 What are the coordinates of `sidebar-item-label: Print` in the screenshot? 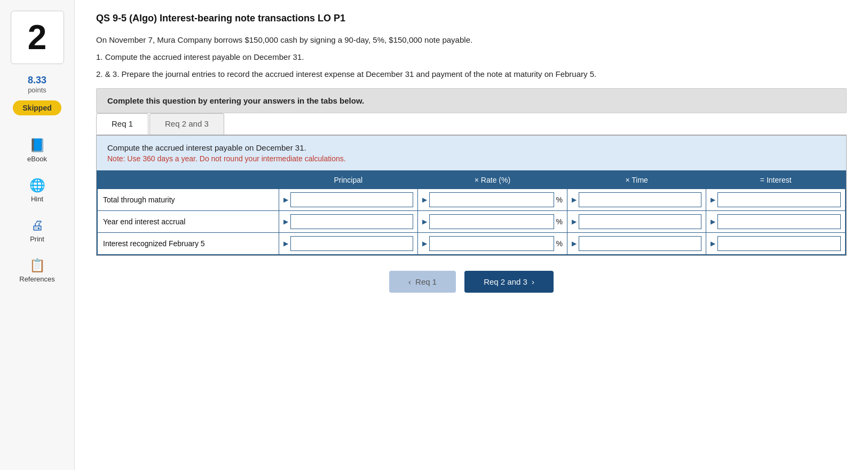 It's located at (37, 239).